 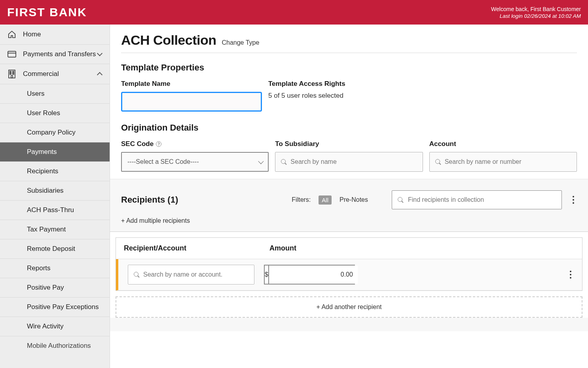 I want to click on sidebar-item-positive-pay: Positive Pay, so click(x=55, y=288).